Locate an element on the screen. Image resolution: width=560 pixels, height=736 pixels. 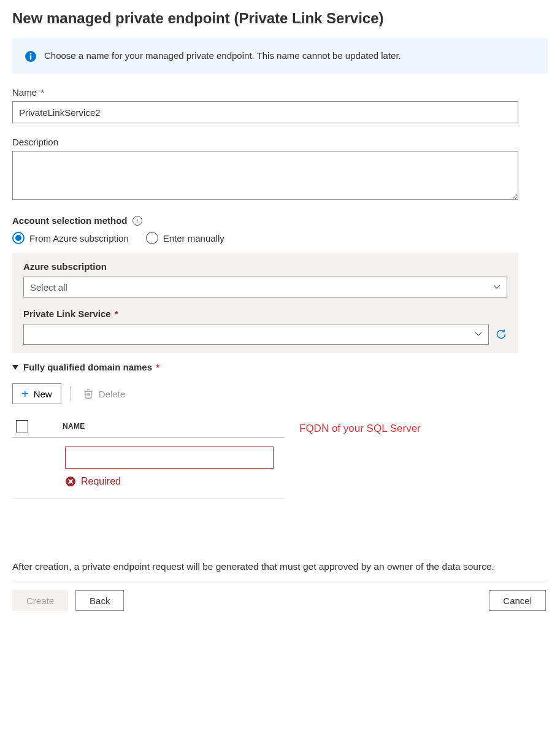
column-name-header: NAME is located at coordinates (74, 426).